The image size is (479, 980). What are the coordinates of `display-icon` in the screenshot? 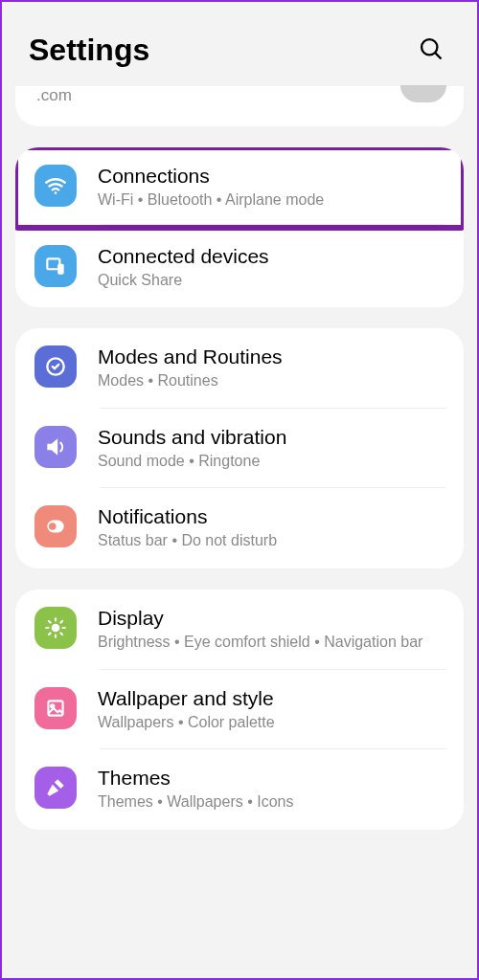 It's located at (56, 628).